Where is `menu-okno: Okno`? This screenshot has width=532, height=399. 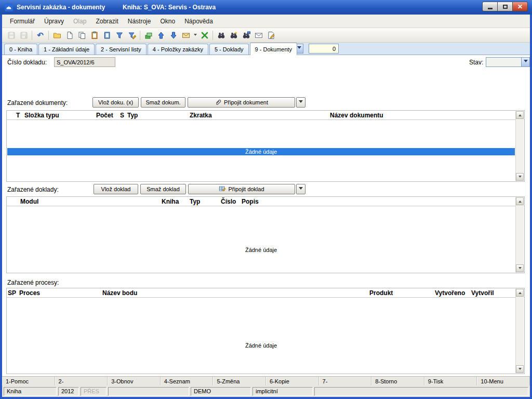
menu-okno: Okno is located at coordinates (167, 21).